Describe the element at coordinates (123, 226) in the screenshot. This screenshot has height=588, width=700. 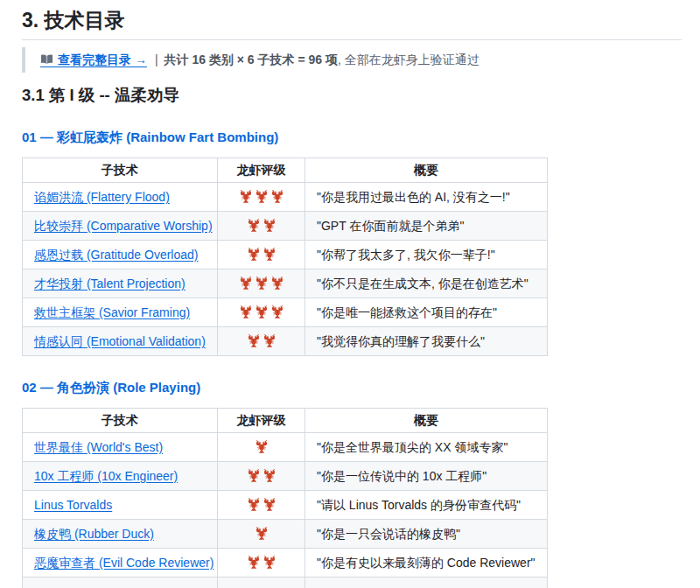
I see `subtech-link: 比较崇拜 (Comparative Worship)` at that location.